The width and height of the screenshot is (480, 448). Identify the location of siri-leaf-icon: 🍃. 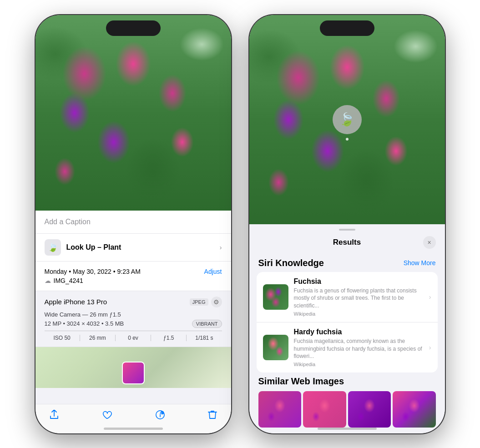
(347, 119).